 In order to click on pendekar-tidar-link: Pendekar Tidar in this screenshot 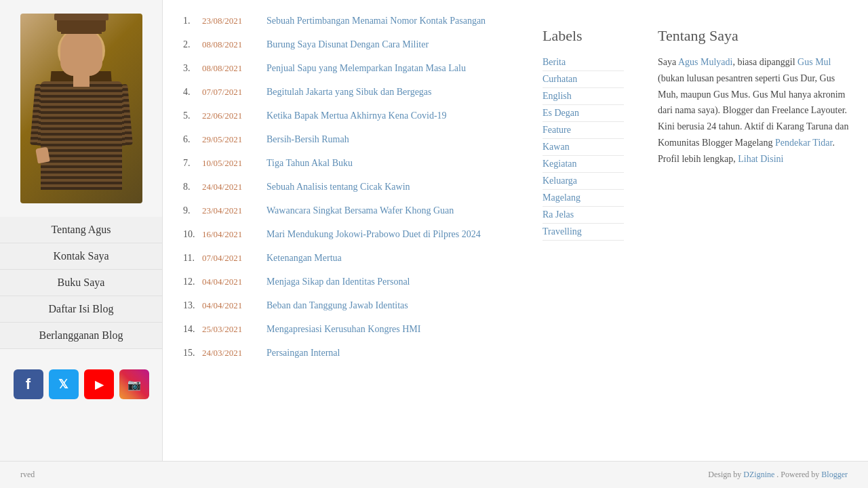, I will do `click(804, 142)`.